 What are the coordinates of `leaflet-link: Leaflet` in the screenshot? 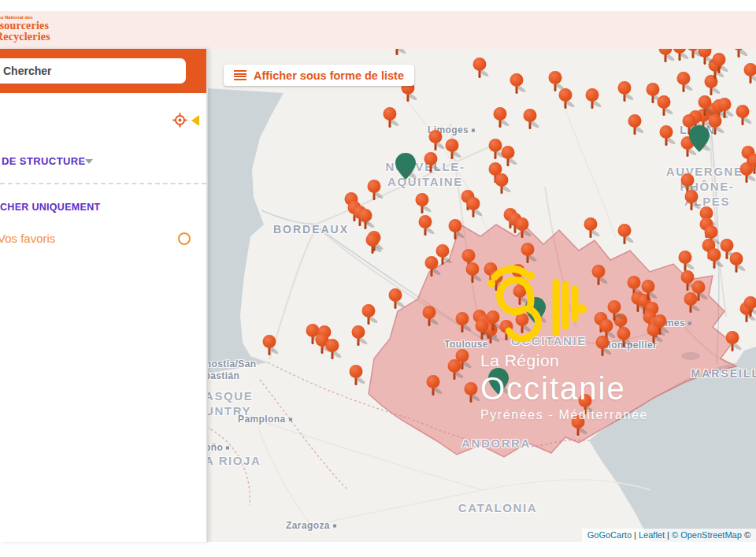 It's located at (652, 535).